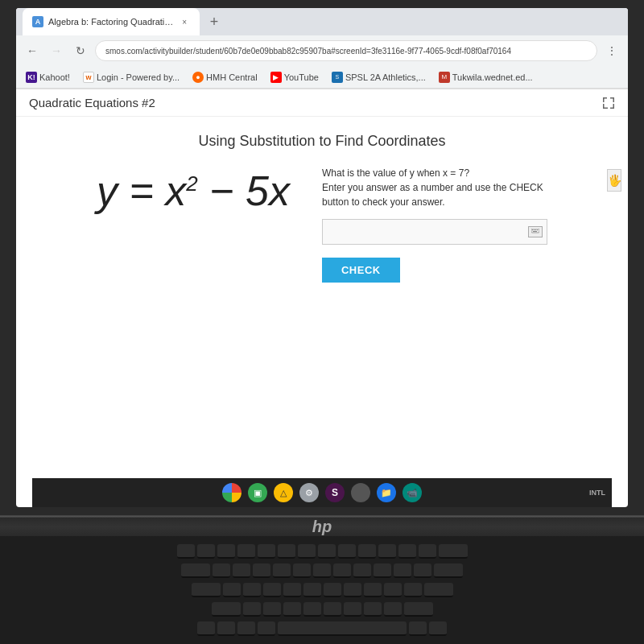 This screenshot has width=644, height=644. What do you see at coordinates (181, 191) in the screenshot?
I see `eq-x-squared: x2` at bounding box center [181, 191].